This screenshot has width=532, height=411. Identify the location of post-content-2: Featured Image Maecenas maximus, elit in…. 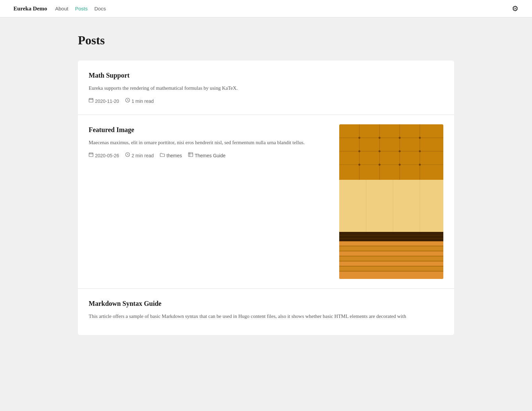
(209, 142).